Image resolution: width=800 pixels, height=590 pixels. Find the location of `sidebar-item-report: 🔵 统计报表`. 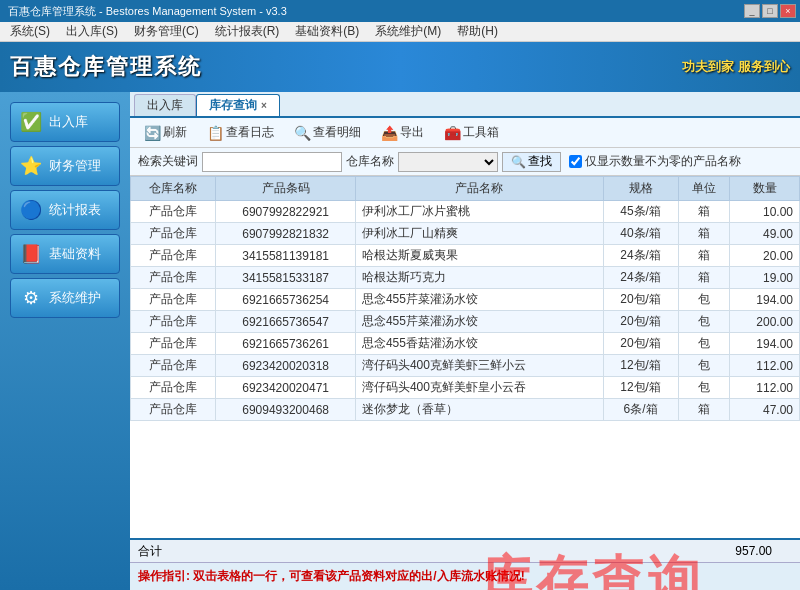

sidebar-item-report: 🔵 统计报表 is located at coordinates (65, 210).